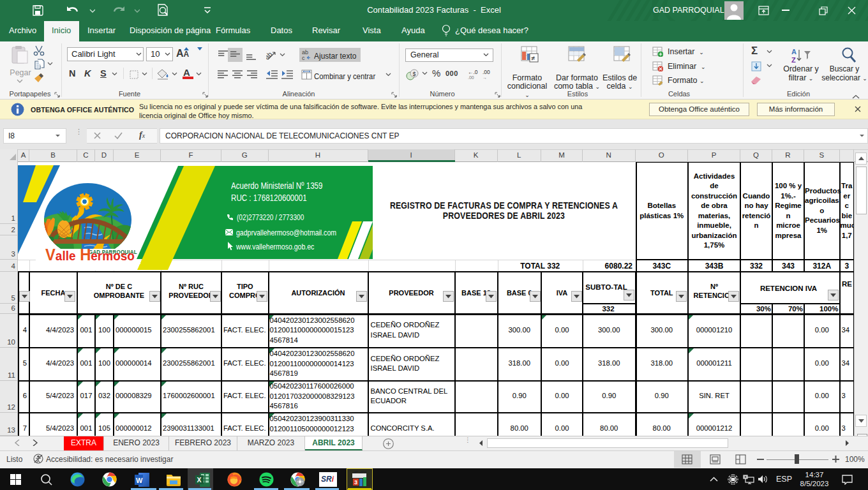 This screenshot has height=490, width=868. I want to click on svg-text: 3, so click(356, 482).